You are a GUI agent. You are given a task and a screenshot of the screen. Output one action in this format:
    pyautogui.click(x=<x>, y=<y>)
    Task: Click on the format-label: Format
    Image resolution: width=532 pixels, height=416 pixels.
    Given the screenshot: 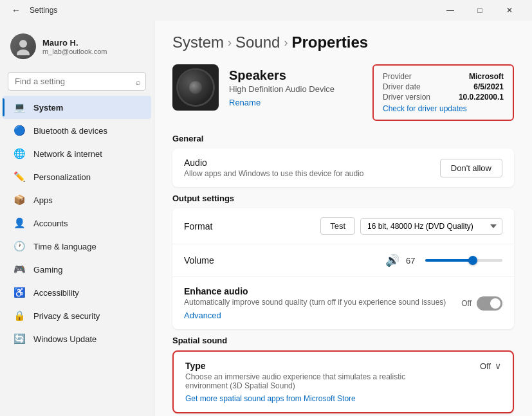 What is the action you would take?
    pyautogui.click(x=198, y=226)
    